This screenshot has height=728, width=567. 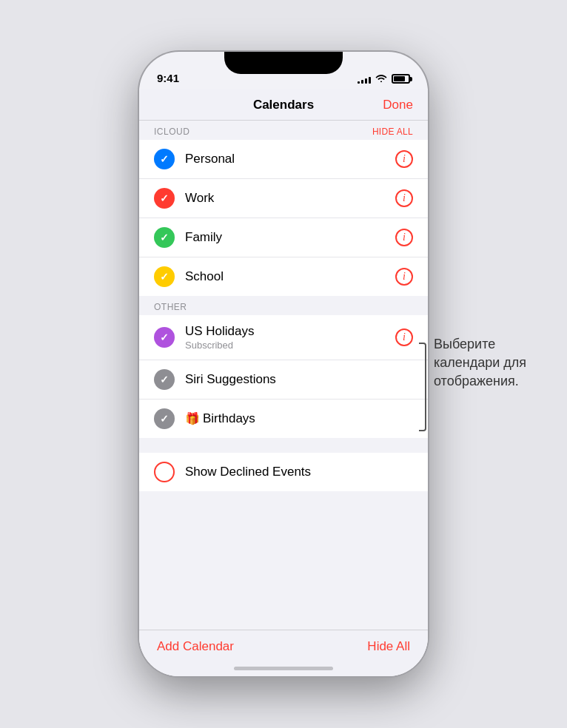 What do you see at coordinates (299, 380) in the screenshot?
I see `siri-content: Siri Suggestions` at bounding box center [299, 380].